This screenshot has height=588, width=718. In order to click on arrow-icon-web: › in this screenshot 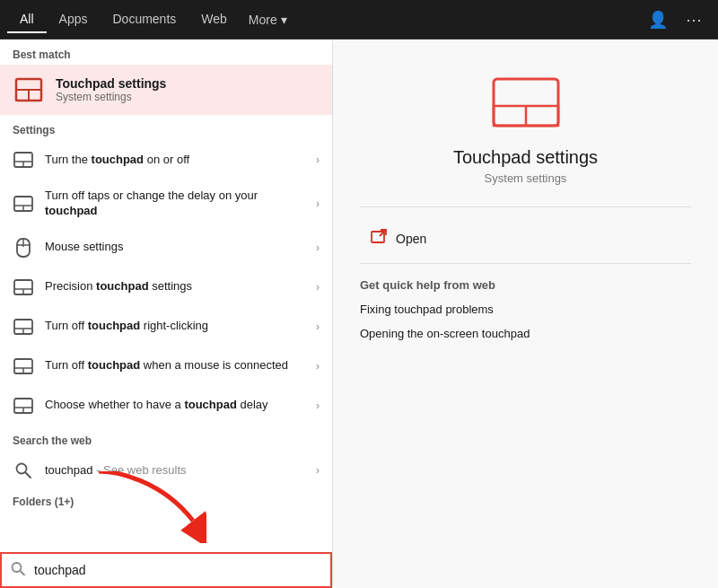, I will do `click(318, 470)`.